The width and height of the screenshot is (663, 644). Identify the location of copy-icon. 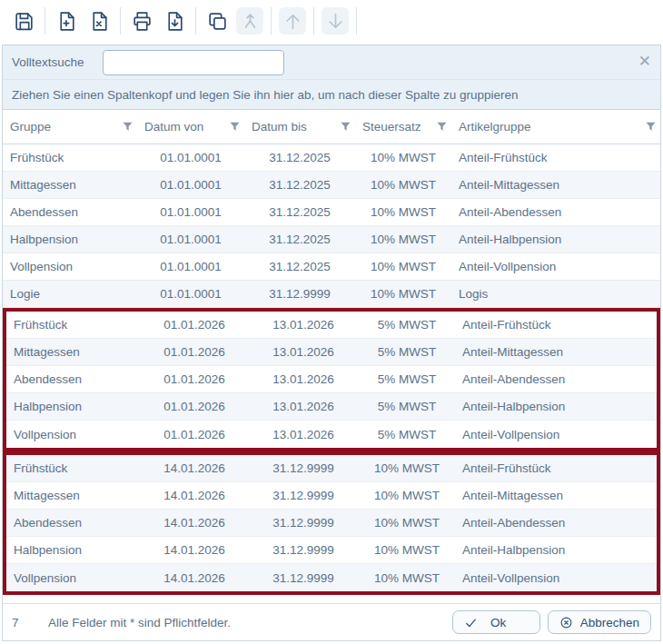
(218, 22).